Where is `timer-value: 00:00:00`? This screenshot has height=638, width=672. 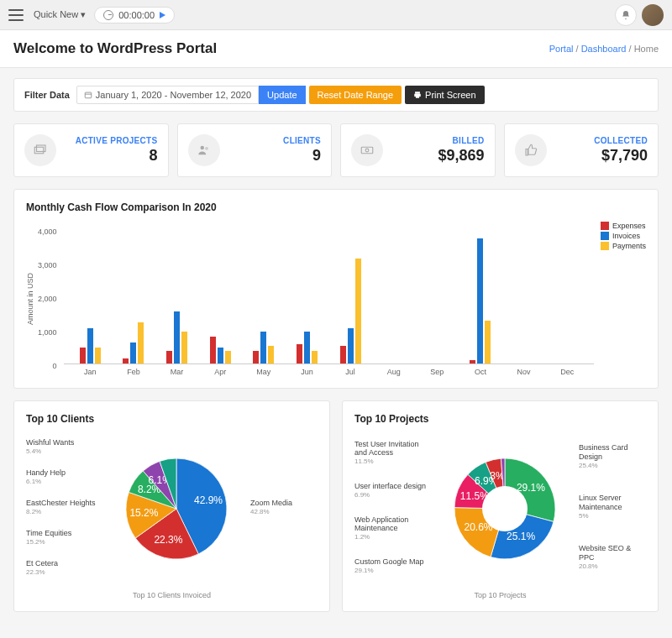 timer-value: 00:00:00 is located at coordinates (136, 15).